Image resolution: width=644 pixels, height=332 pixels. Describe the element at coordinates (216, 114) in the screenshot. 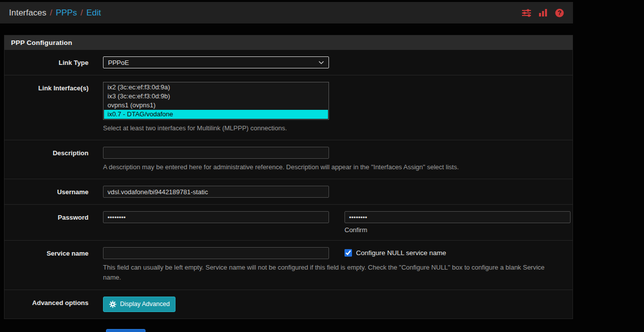

I see `listbox-option-selected: ix0.7 - DTAG/vodafone` at that location.